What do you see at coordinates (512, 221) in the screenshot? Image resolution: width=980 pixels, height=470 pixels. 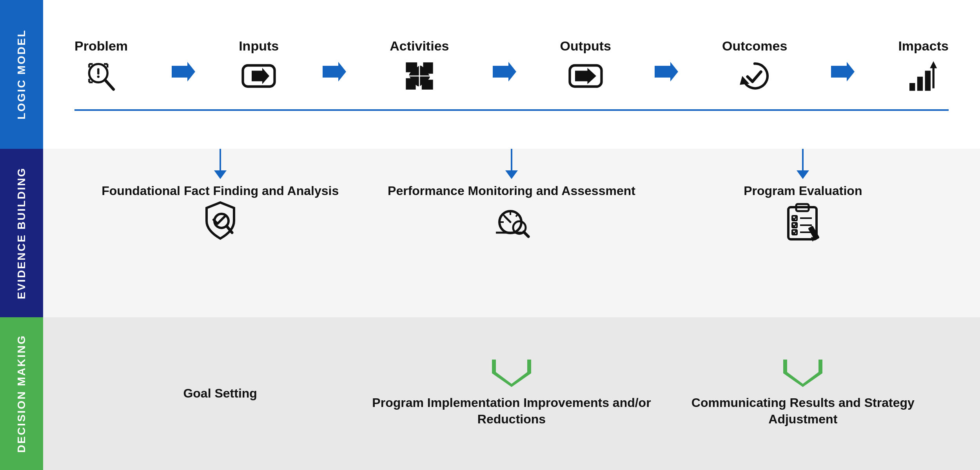 I see `performance-icon` at bounding box center [512, 221].